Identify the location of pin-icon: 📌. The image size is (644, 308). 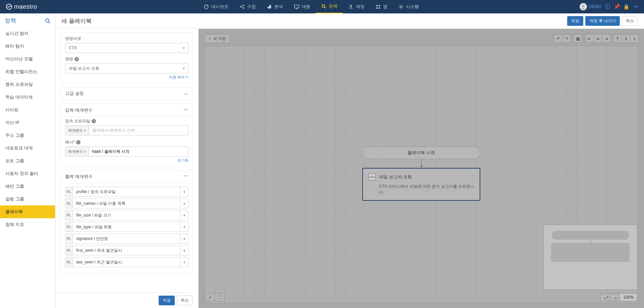
(617, 7).